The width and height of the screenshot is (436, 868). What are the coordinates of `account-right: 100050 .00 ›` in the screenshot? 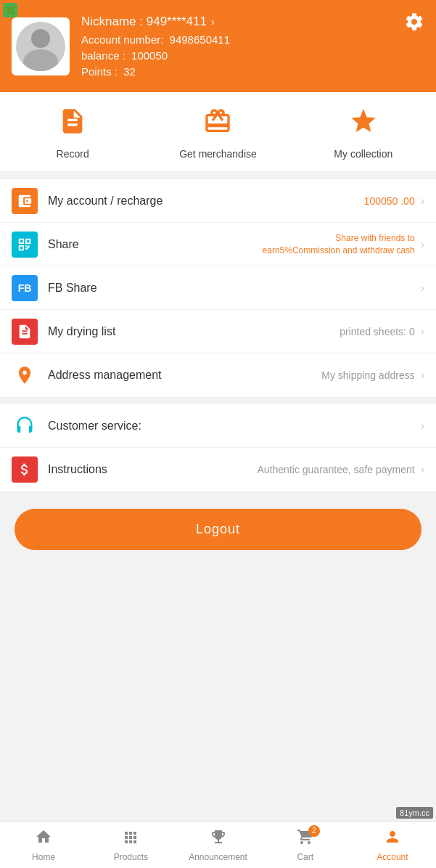 It's located at (395, 201).